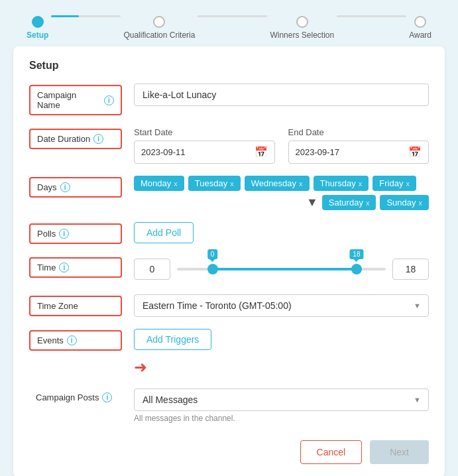 The width and height of the screenshot is (458, 476). Describe the element at coordinates (204, 133) in the screenshot. I see `start-date-label: Start Date` at that location.